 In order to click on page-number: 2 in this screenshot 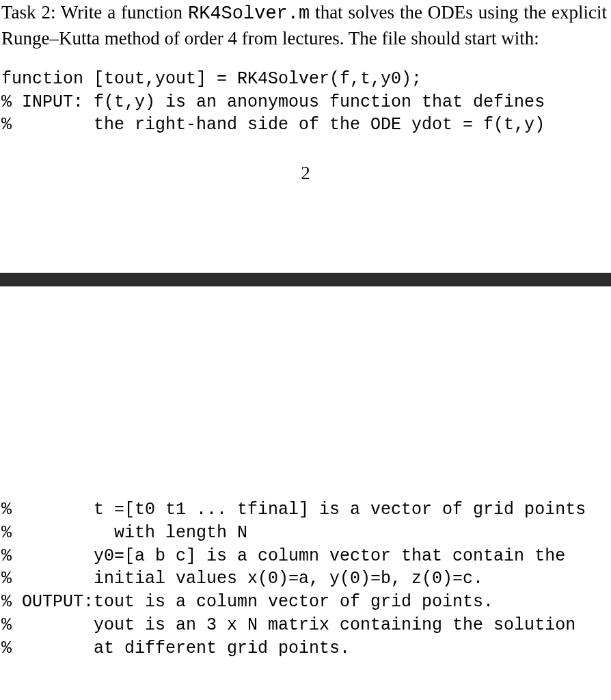, I will do `click(306, 174)`.